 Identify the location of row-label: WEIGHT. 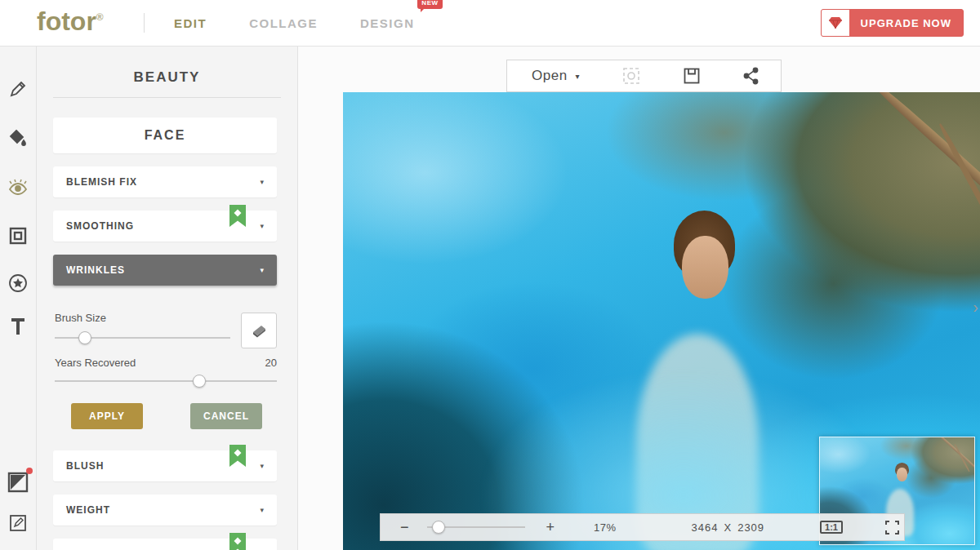
(88, 510).